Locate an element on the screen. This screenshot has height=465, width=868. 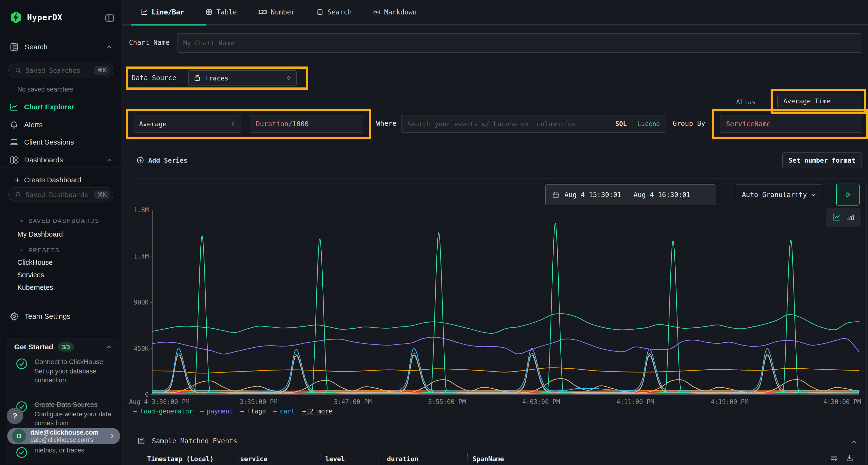
legend-item-load-generator: —load-generator is located at coordinates (163, 411).